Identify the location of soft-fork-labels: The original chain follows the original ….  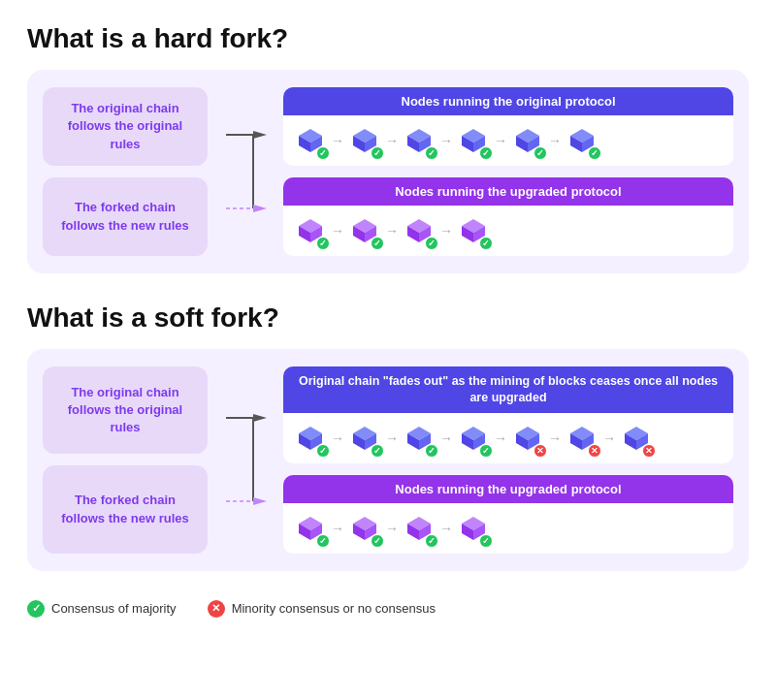
(125, 460).